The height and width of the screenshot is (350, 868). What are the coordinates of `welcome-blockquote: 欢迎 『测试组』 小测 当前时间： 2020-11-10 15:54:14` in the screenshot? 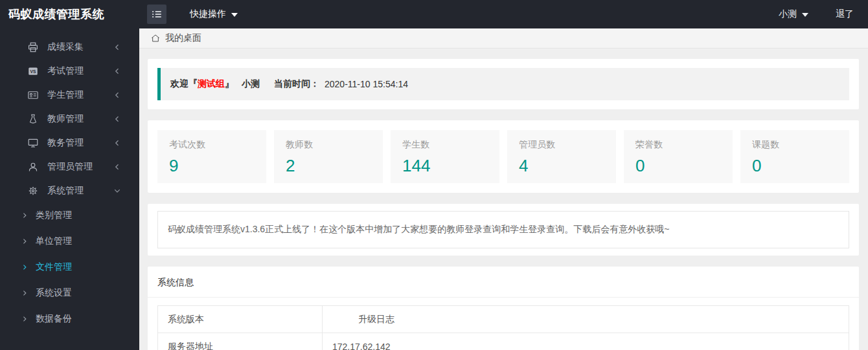 It's located at (503, 84).